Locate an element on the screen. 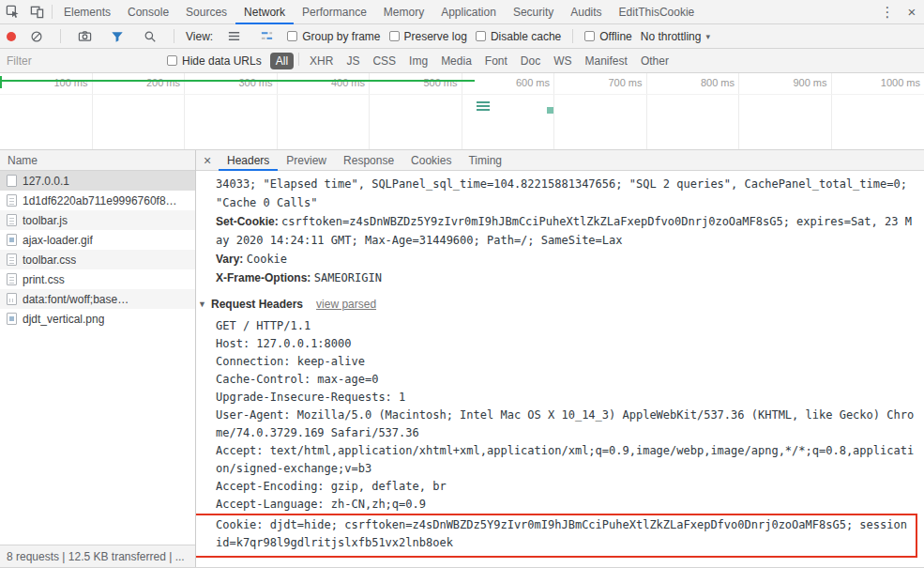 The height and width of the screenshot is (568, 924). filter-type-manifest: Manifest is located at coordinates (606, 61).